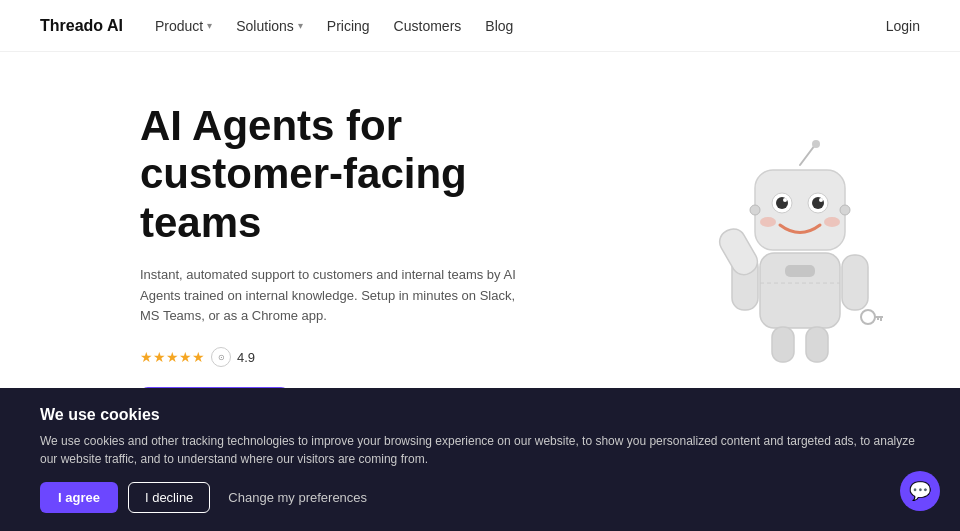  I want to click on cookie-text: We use cookies and other tracking techno…, so click(480, 450).